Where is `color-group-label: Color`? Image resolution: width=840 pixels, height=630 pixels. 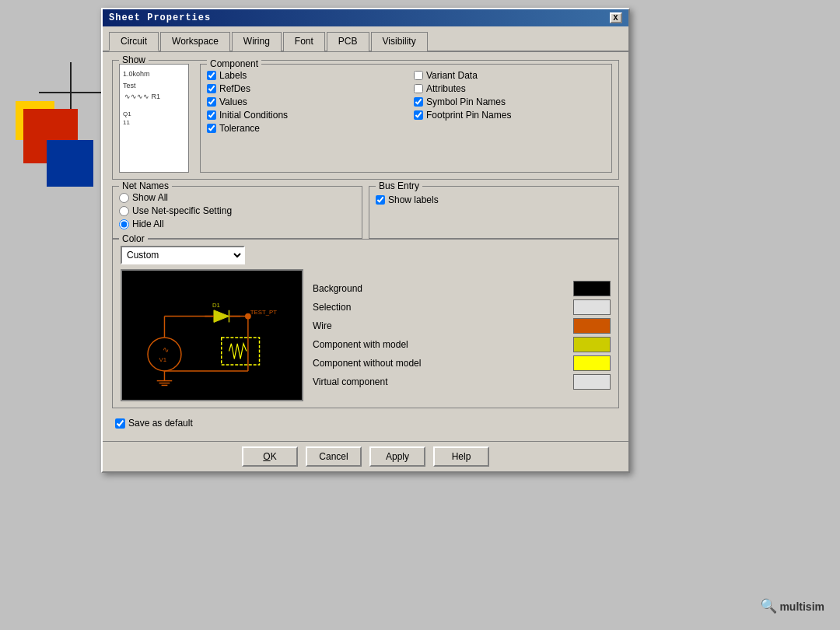 color-group-label: Color is located at coordinates (134, 239).